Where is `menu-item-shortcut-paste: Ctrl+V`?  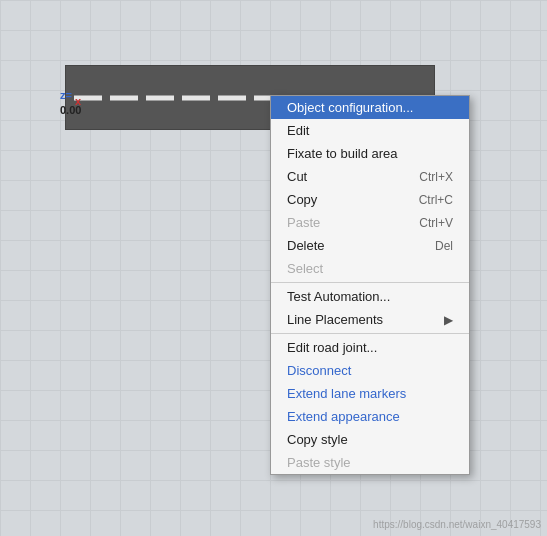
menu-item-shortcut-paste: Ctrl+V is located at coordinates (436, 223).